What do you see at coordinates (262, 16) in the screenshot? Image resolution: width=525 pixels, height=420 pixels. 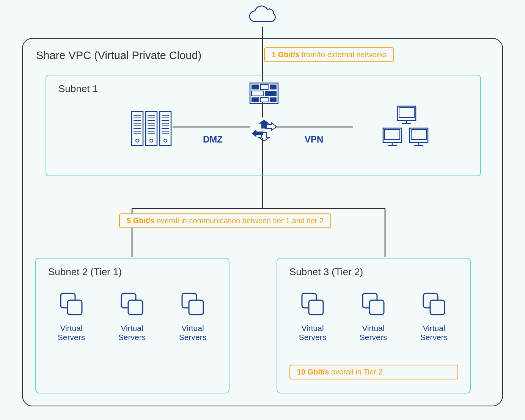 I see `cloud-icon` at bounding box center [262, 16].